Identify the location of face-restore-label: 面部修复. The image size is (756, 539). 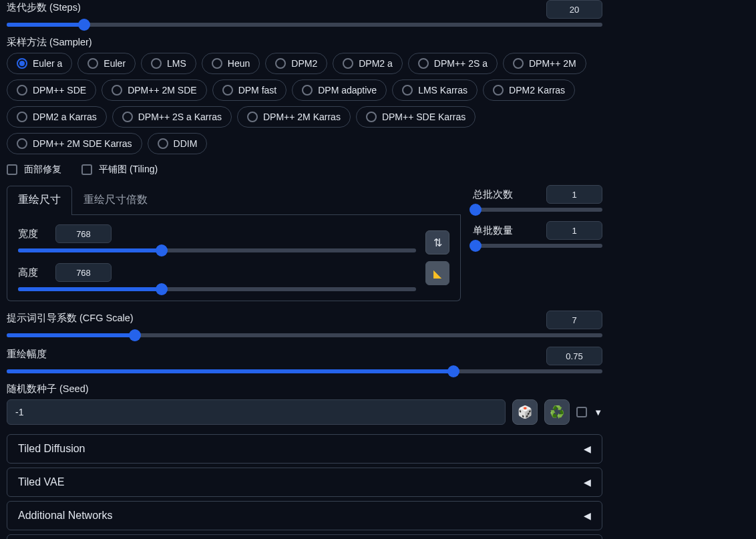
(43, 170).